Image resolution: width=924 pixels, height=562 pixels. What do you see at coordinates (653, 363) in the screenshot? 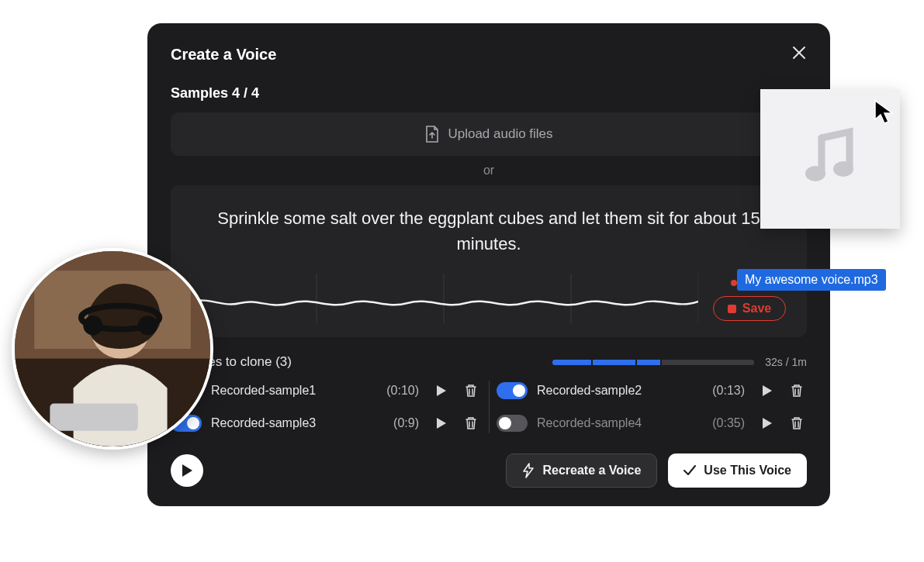
I see `progress-bar` at bounding box center [653, 363].